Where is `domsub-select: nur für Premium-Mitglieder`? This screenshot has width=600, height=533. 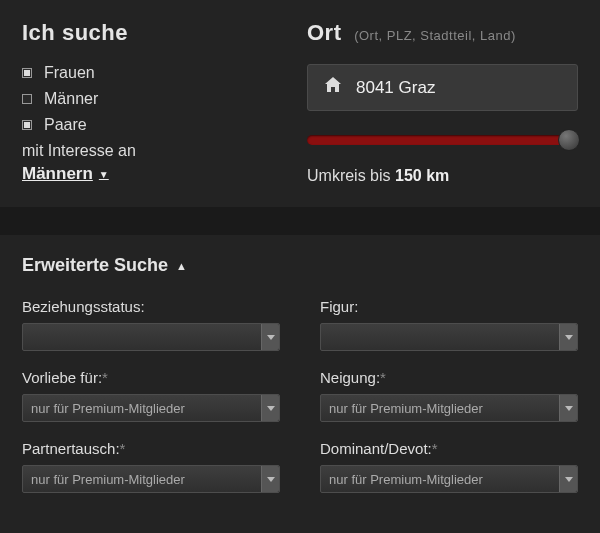
domsub-select: nur für Premium-Mitglieder is located at coordinates (449, 479).